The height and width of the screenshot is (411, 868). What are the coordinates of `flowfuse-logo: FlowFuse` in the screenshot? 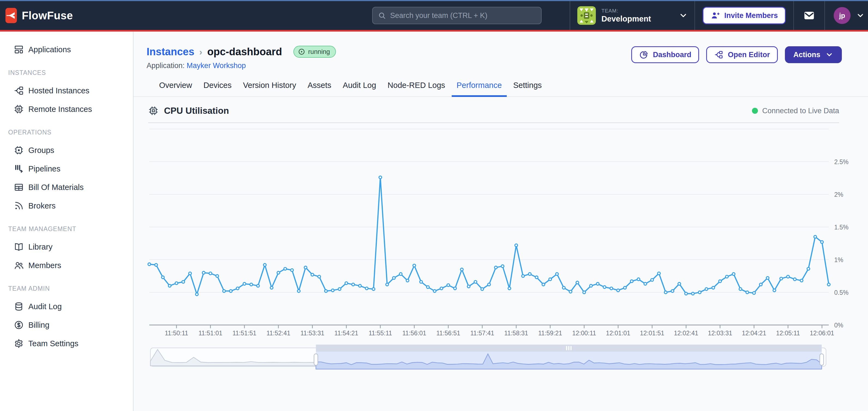 It's located at (39, 15).